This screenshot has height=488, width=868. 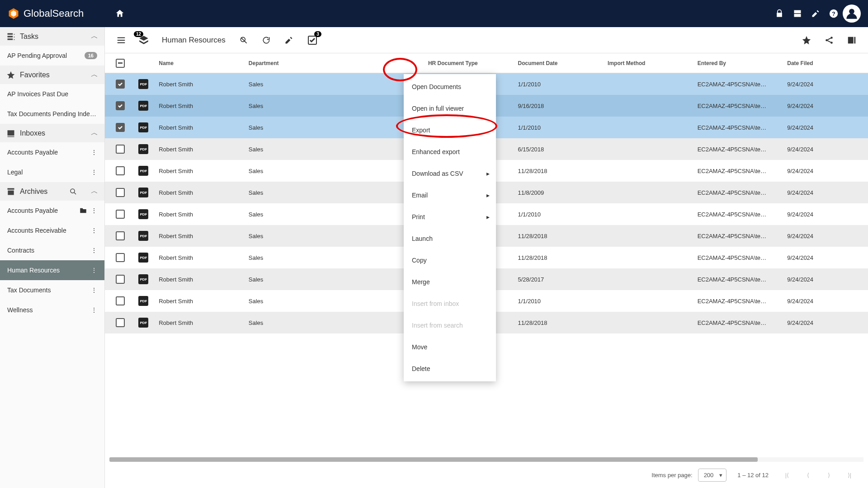 I want to click on layers-button: 12, so click(x=144, y=40).